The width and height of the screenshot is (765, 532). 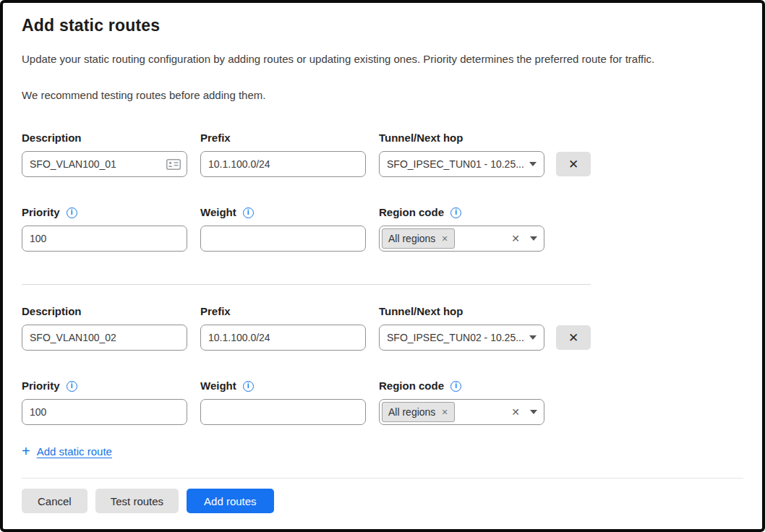 What do you see at coordinates (104, 164) in the screenshot?
I see `description-input-wrap` at bounding box center [104, 164].